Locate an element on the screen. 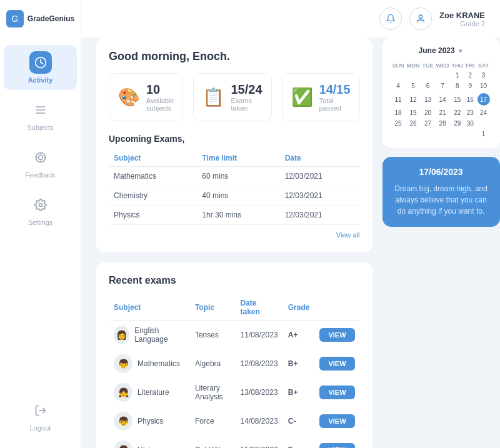  sidebar-activity-label: Activity is located at coordinates (41, 80).